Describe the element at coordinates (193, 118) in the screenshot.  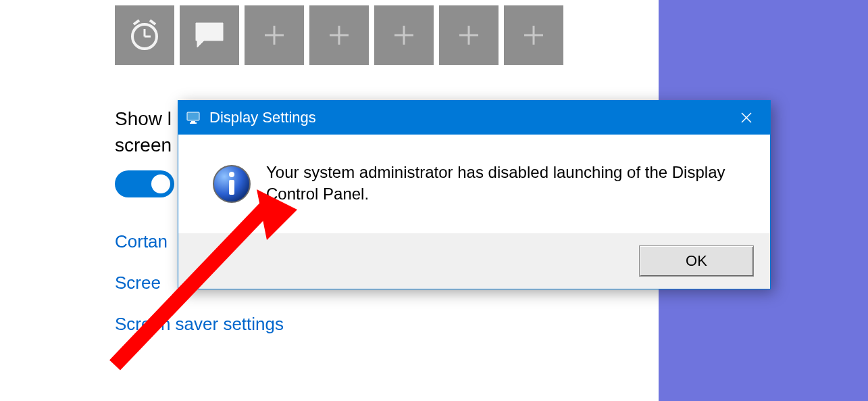
I see `display-settings-icon` at that location.